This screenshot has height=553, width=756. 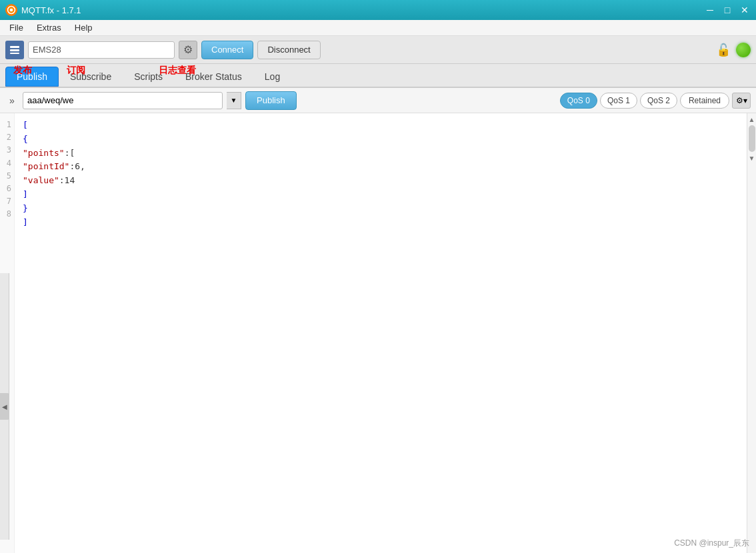 What do you see at coordinates (741, 101) in the screenshot?
I see `options-button: ⚙ ▾` at bounding box center [741, 101].